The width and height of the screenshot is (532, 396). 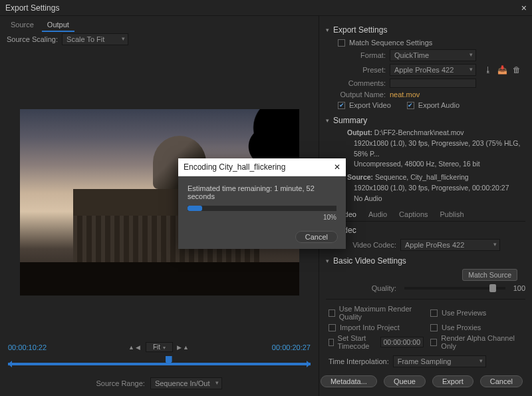 What do you see at coordinates (501, 381) in the screenshot?
I see `cancel-button: Cancel` at bounding box center [501, 381].